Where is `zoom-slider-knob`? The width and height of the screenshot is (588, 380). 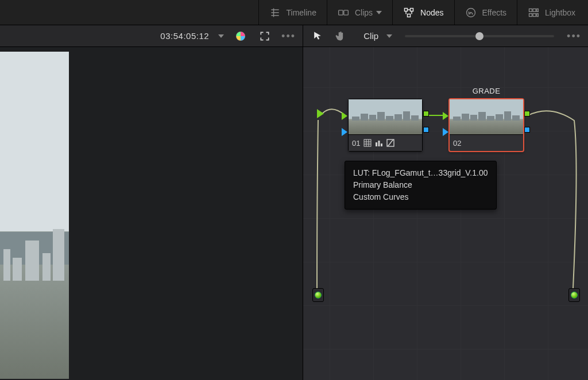
zoom-slider-knob is located at coordinates (479, 36).